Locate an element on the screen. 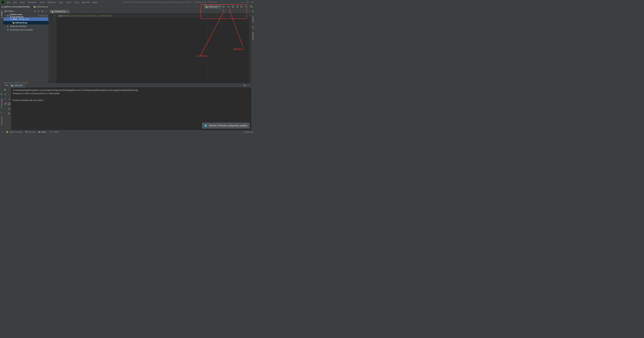 The height and width of the screenshot is (338, 644). tool-tab-database: Database is located at coordinates (253, 36).